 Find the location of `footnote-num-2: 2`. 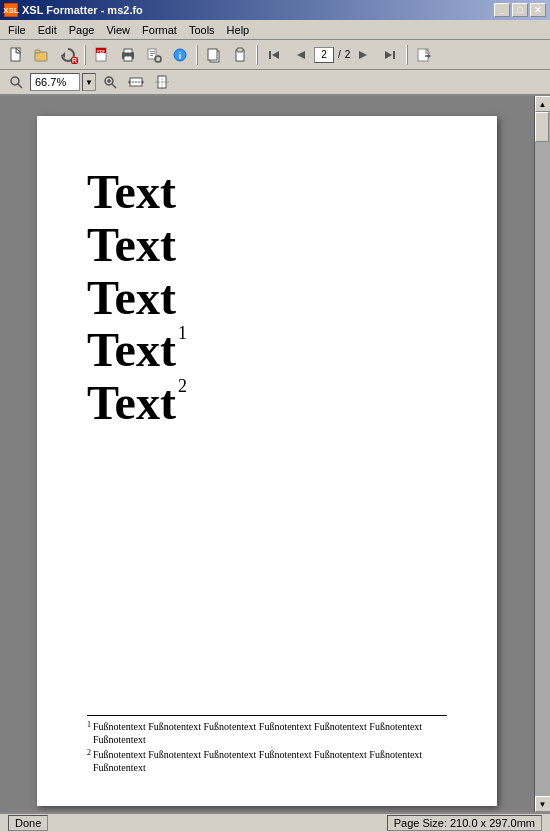

footnote-num-2: 2 is located at coordinates (89, 753).